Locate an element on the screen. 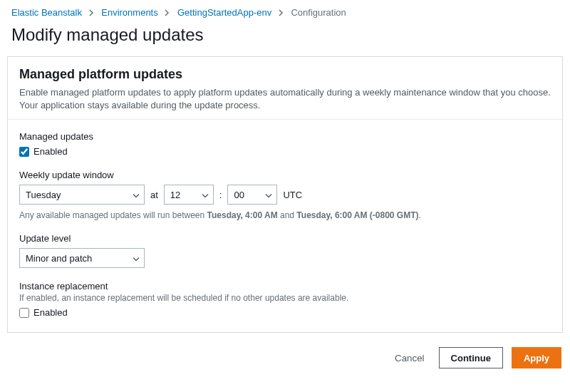 The width and height of the screenshot is (570, 392). footer-actions: Cancel Continue Apply is located at coordinates (285, 359).